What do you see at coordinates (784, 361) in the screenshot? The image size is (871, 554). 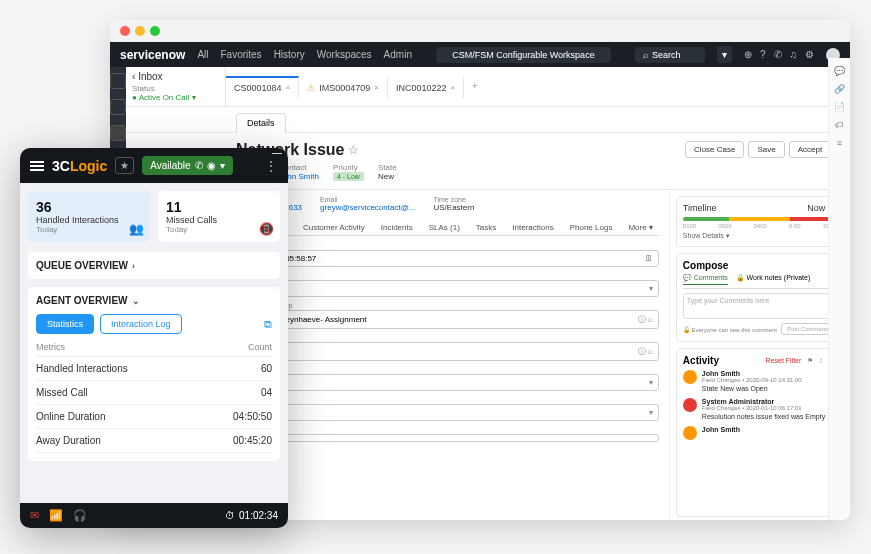 I see `reset-filter-link: Reset Filter` at bounding box center [784, 361].